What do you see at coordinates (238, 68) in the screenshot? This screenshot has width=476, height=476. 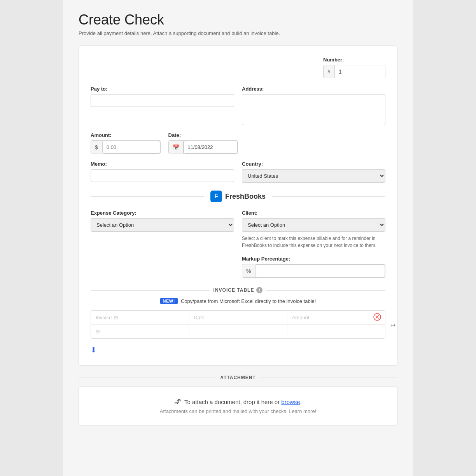 I see `number-row: Number: #` at bounding box center [238, 68].